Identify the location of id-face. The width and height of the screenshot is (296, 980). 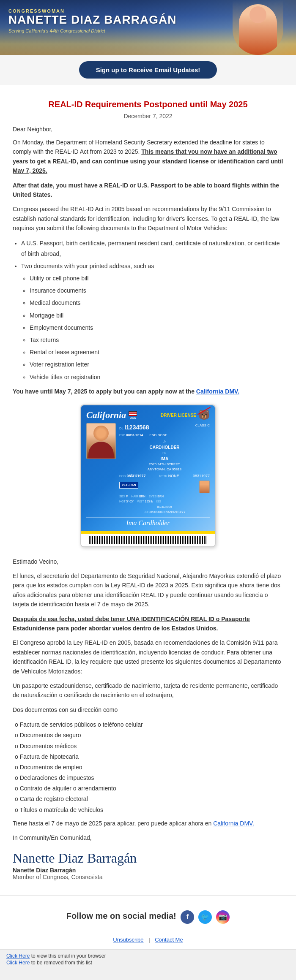
(101, 433).